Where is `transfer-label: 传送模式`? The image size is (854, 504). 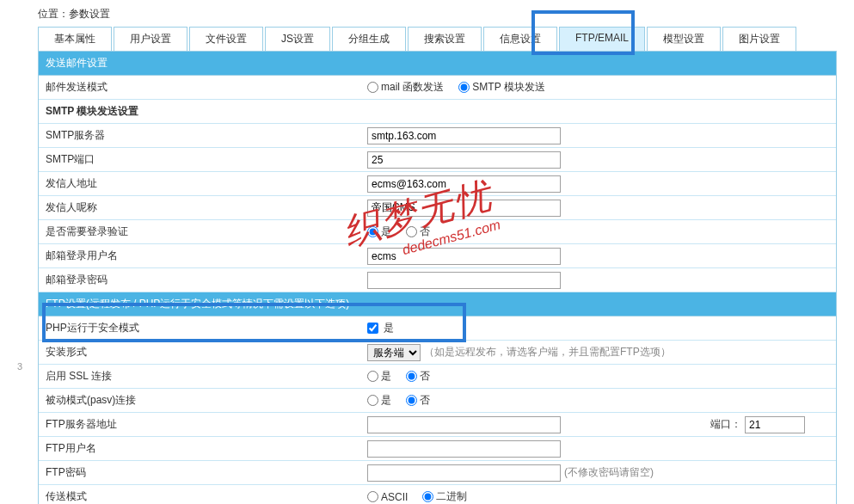
transfer-label: 传送模式 is located at coordinates (201, 495).